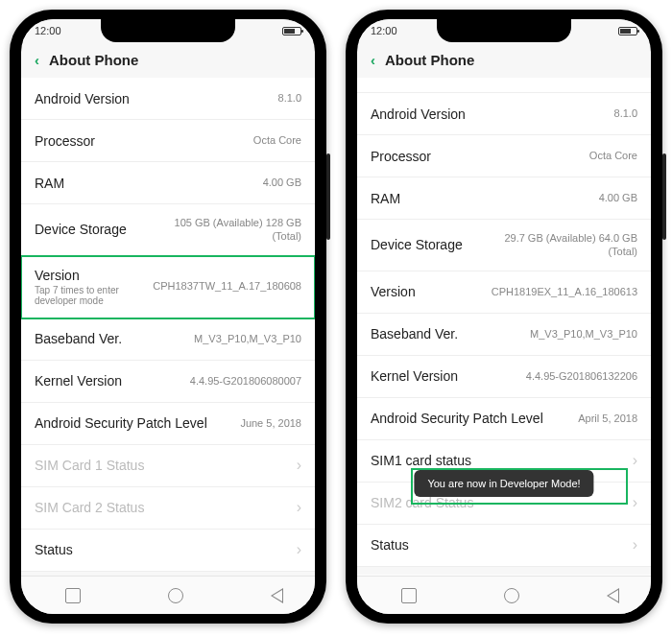  What do you see at coordinates (290, 98) in the screenshot?
I see `row-value: 8.1.0` at bounding box center [290, 98].